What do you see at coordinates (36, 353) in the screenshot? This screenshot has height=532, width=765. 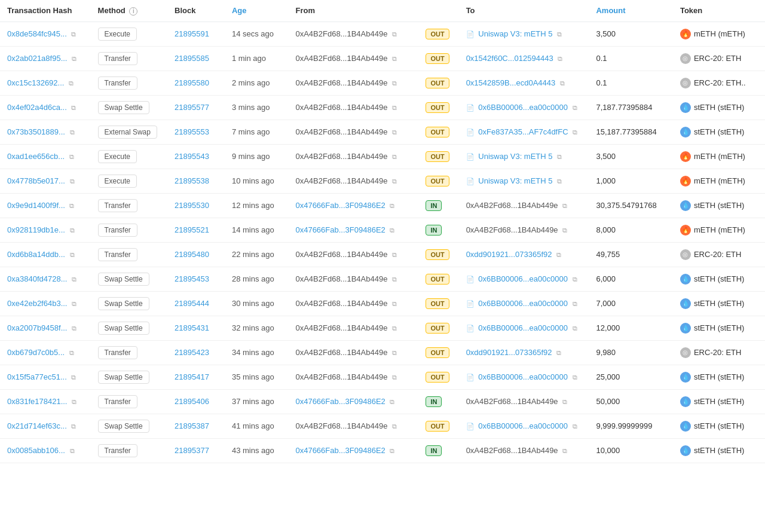 I see `tx-hash-link: 0xb679d7c0b5...` at bounding box center [36, 353].